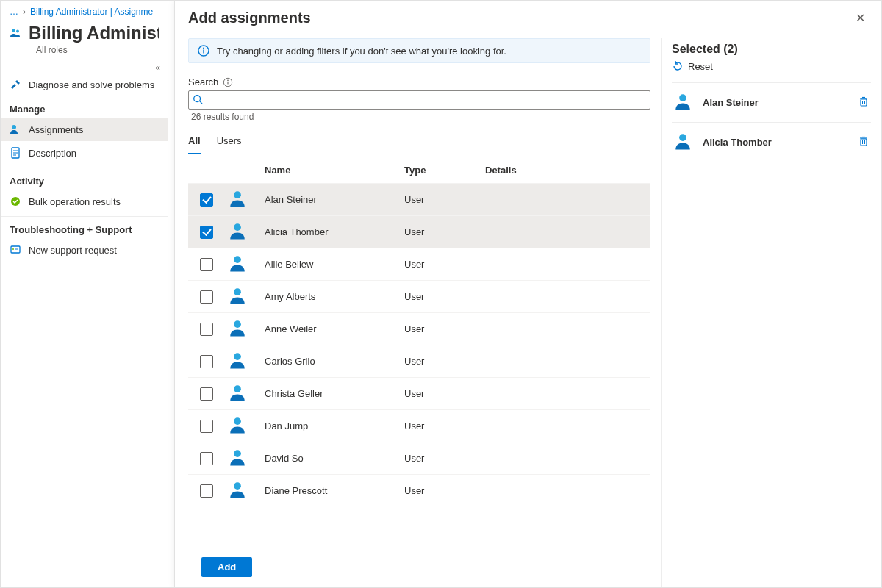 The image size is (882, 588). Describe the element at coordinates (775, 103) in the screenshot. I see `selected-name: Alan Steiner` at that location.